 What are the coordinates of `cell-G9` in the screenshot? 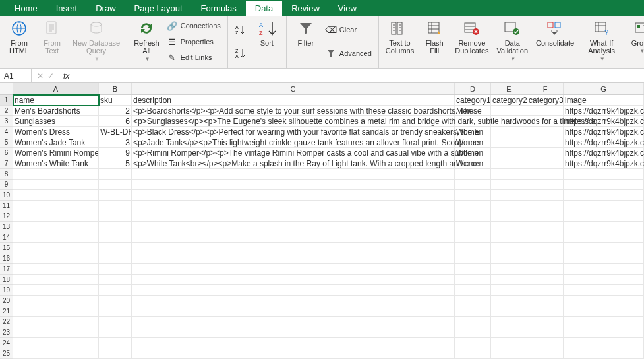 It's located at (604, 185).